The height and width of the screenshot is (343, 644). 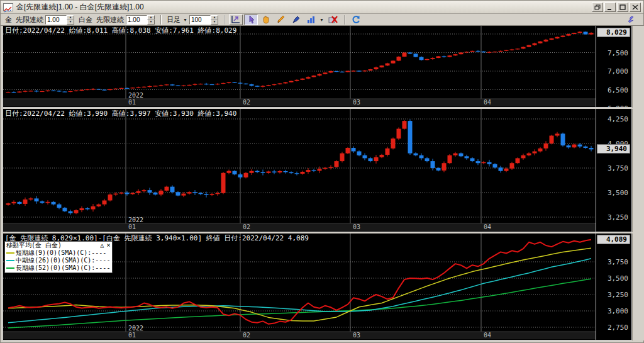 What do you see at coordinates (8, 8) in the screenshot?
I see `app-chart-icon` at bounding box center [8, 8].